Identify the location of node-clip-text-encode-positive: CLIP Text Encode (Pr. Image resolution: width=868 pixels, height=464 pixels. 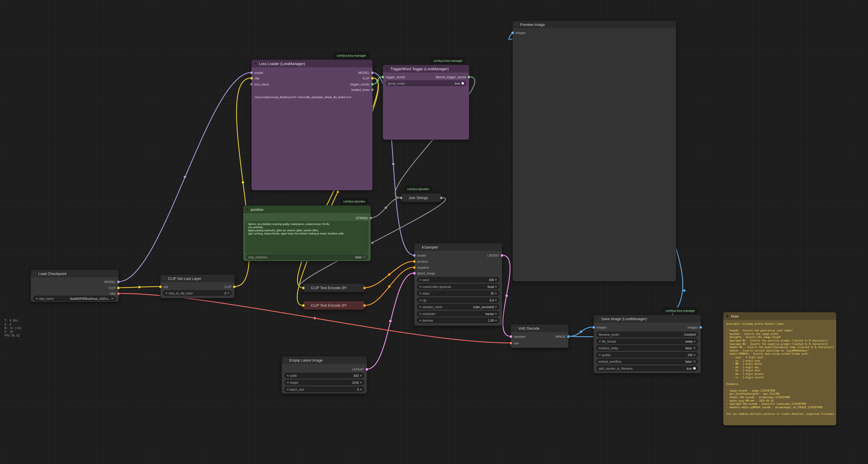
(334, 288).